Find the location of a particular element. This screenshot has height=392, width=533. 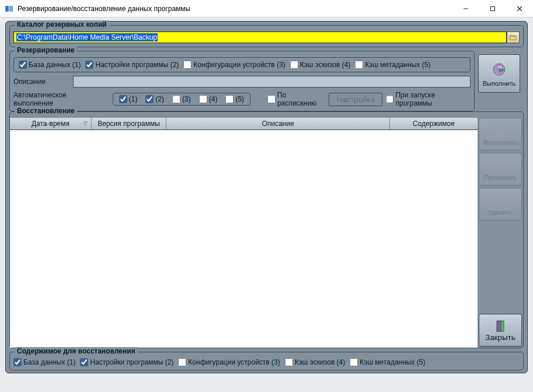

description-label: Описание is located at coordinates (43, 82).